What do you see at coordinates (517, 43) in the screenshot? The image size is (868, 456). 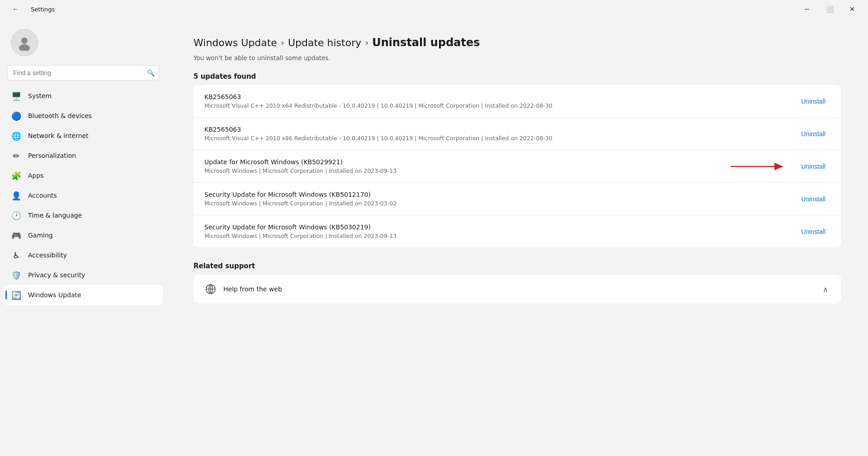 I see `breadcrumb: Windows Update › Update history › Uninst…` at bounding box center [517, 43].